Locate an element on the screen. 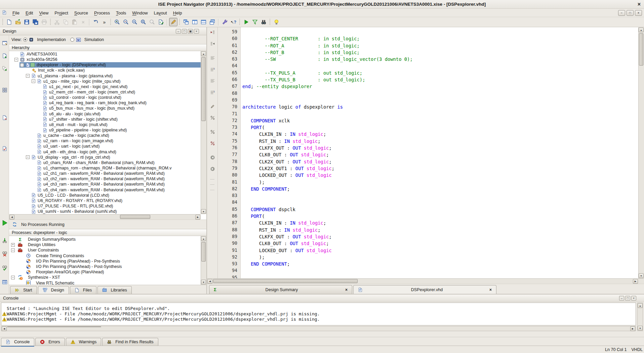 The height and width of the screenshot is (353, 644). language-templates-button is located at coordinates (225, 22).